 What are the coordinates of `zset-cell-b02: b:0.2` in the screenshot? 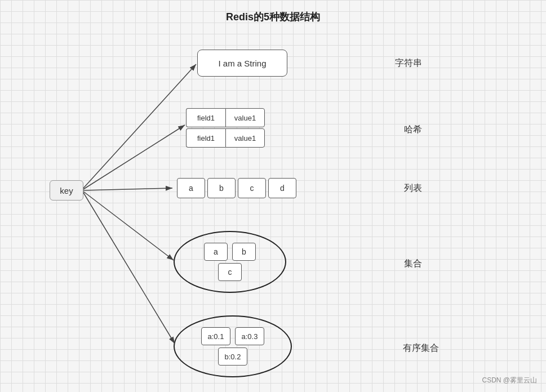 It's located at (233, 357).